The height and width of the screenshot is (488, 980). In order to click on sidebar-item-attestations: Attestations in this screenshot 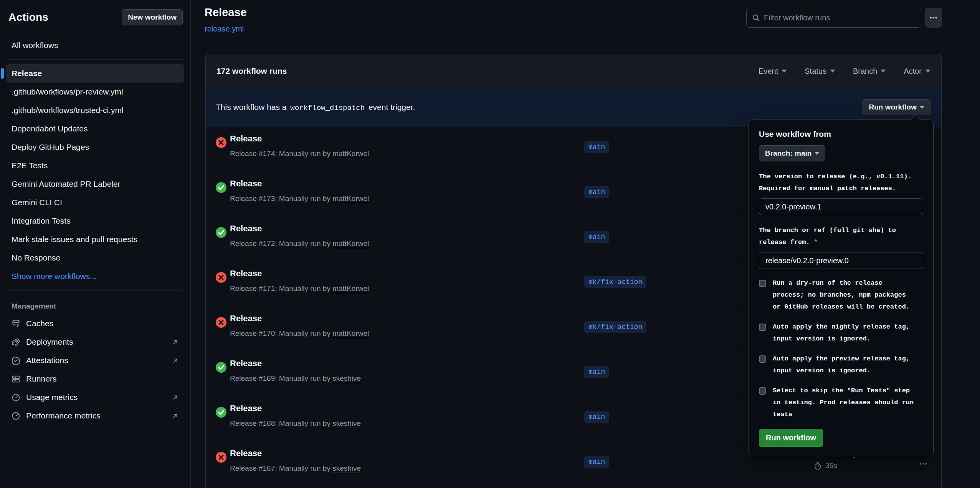, I will do `click(95, 360)`.